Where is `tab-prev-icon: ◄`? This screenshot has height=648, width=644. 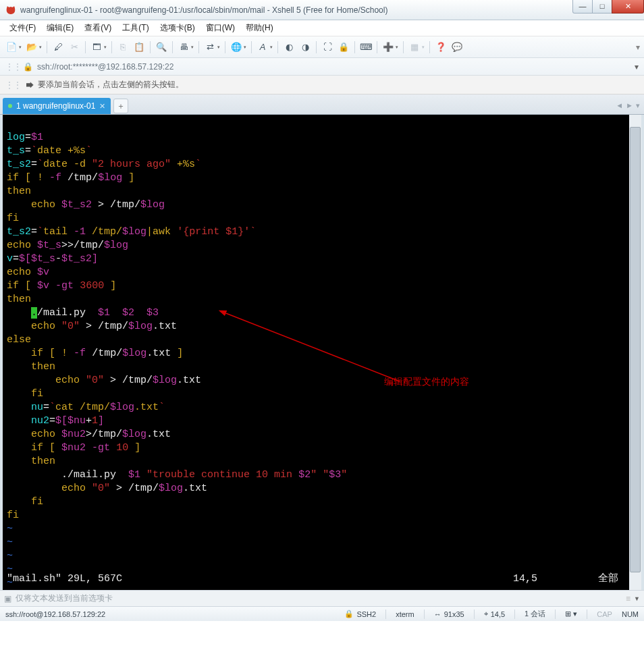 tab-prev-icon: ◄ is located at coordinates (620, 105).